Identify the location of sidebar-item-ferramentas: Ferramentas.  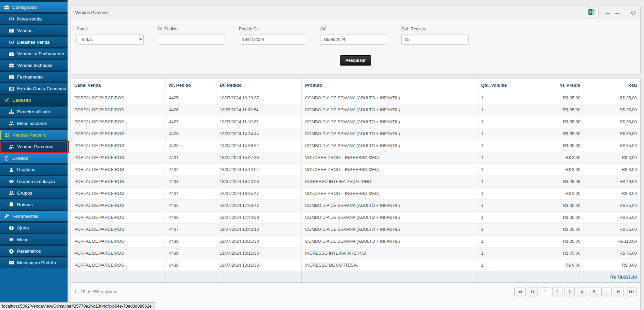
(34, 216).